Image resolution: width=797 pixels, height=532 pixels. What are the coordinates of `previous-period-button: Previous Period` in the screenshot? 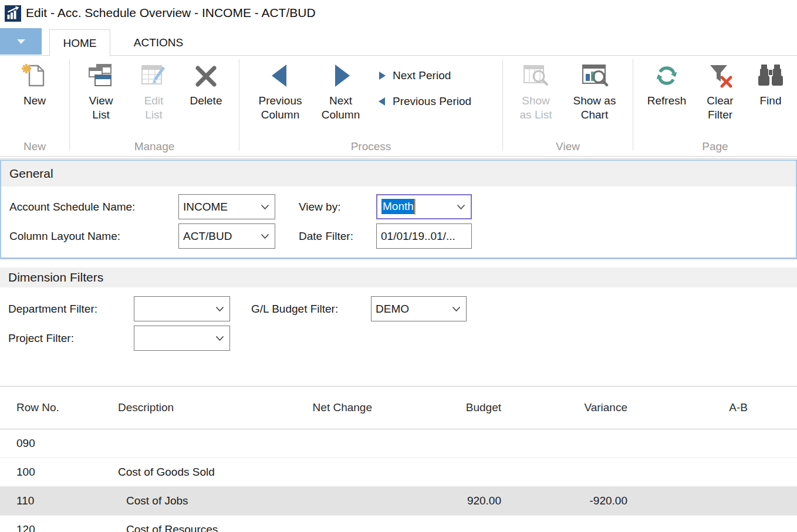 It's located at (424, 101).